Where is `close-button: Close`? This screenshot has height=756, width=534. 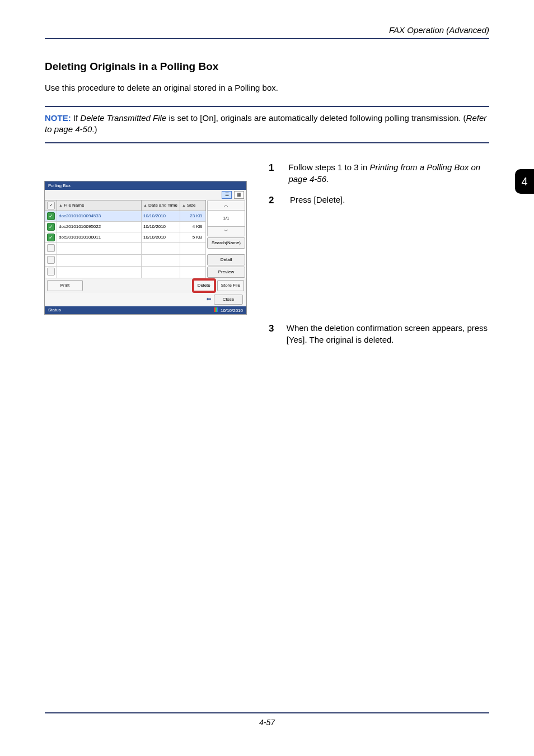
close-button: Close is located at coordinates (228, 300).